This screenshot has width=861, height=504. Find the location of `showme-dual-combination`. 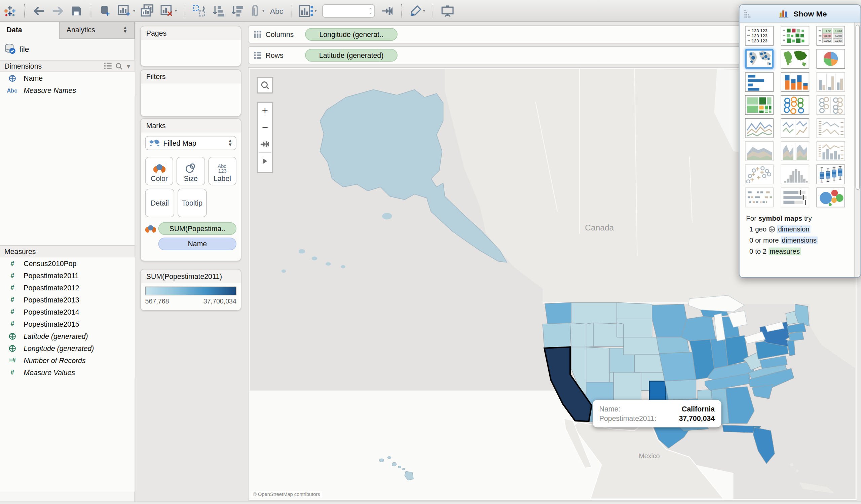

showme-dual-combination is located at coordinates (831, 151).